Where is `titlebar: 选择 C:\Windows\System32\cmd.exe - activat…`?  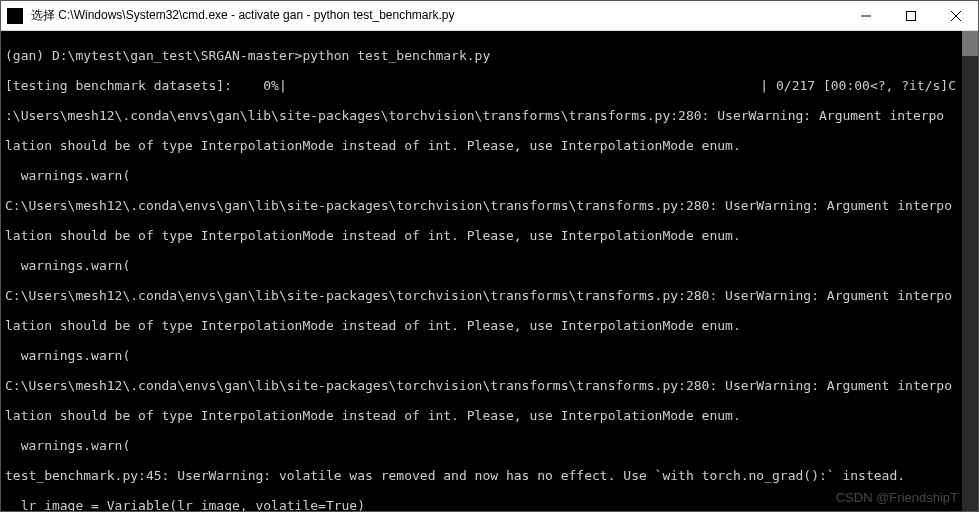 titlebar: 选择 C:\Windows\System32\cmd.exe - activat… is located at coordinates (490, 16).